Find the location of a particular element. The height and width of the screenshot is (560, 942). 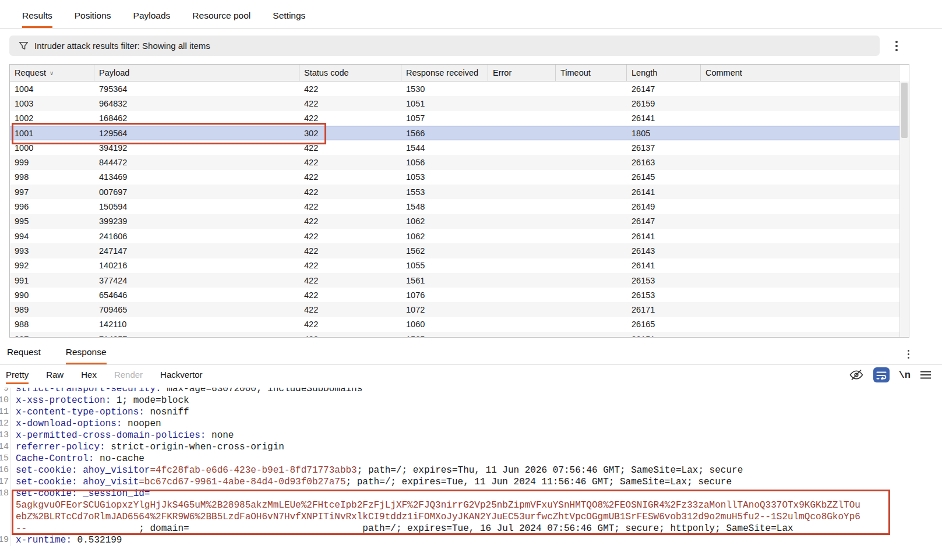

line-number: 17 is located at coordinates (5, 482).